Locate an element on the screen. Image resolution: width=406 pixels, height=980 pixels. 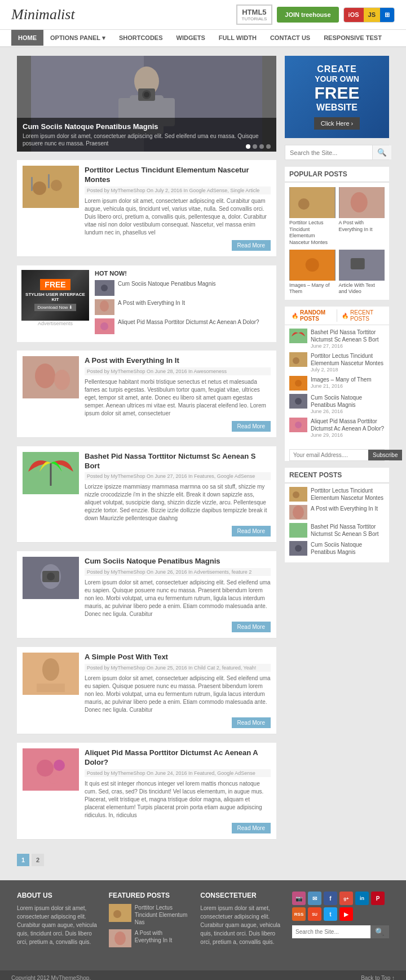
post-5-meta: Posted by MyThemeShop On June 25, 2016 I… is located at coordinates (178, 668).